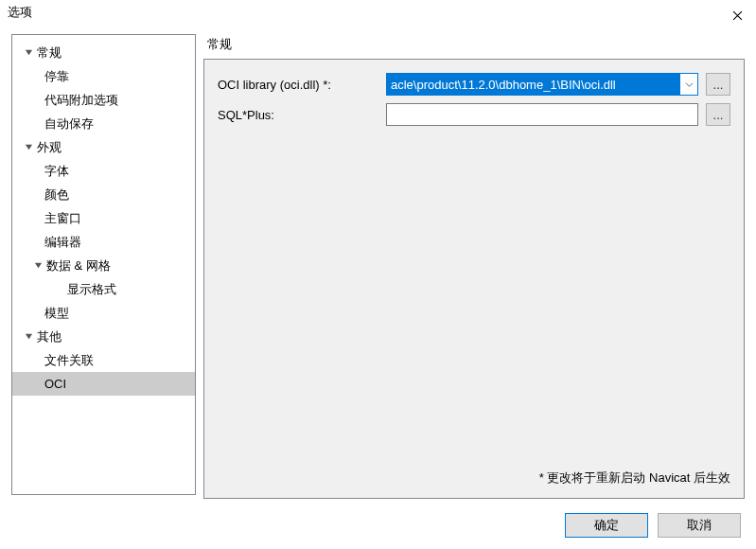 This screenshot has height=549, width=756. I want to click on tree-item--: 编辑器, so click(104, 242).